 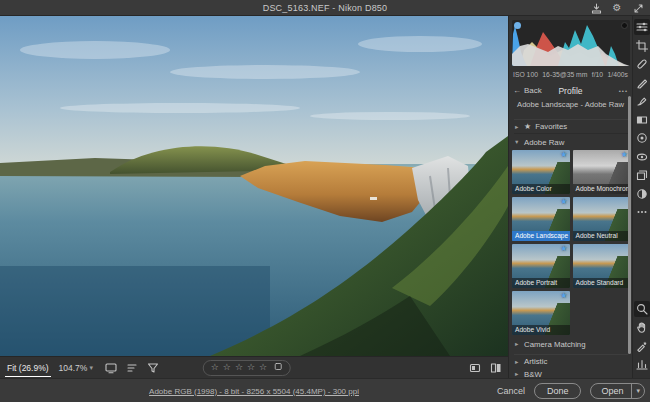 I want to click on graduated-filter-icon, so click(x=642, y=120).